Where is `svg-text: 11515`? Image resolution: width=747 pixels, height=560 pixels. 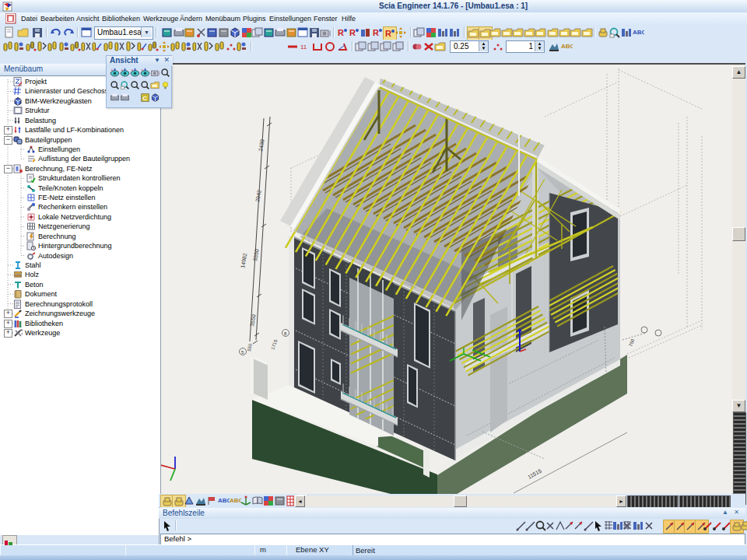 svg-text: 11515 is located at coordinates (535, 474).